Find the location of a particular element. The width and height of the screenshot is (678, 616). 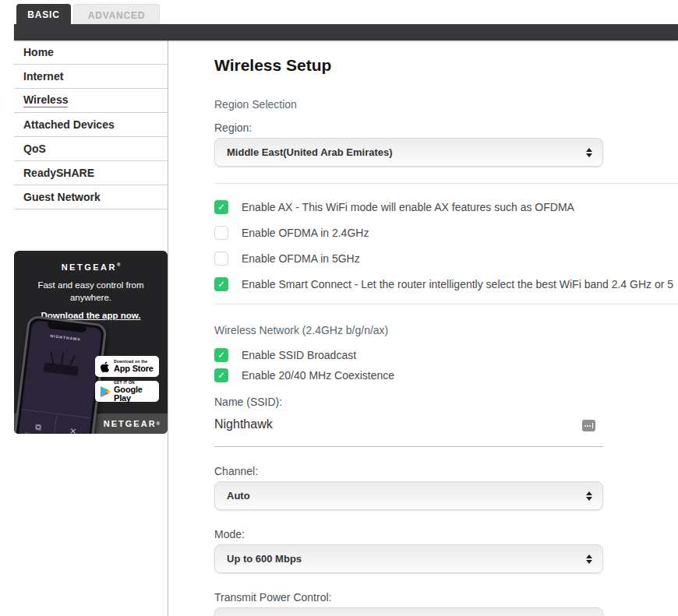

checkbox-label: Enable SSID Broadcast is located at coordinates (299, 355).